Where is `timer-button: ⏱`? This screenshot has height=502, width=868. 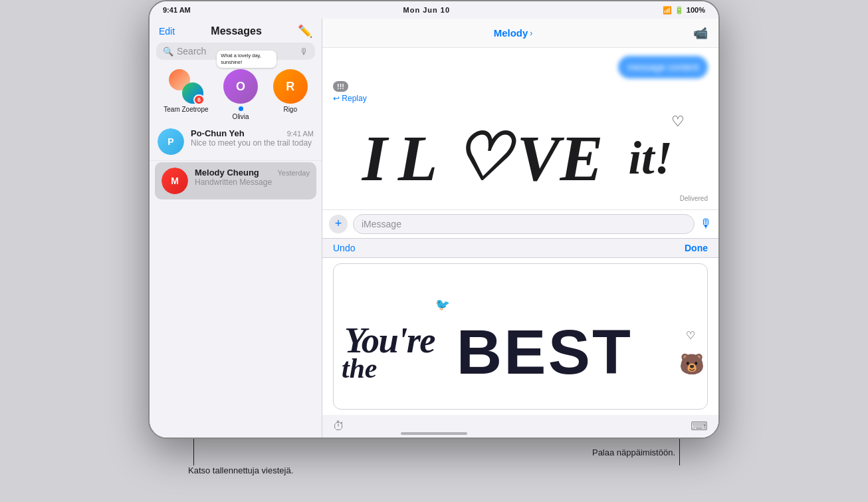
timer-button: ⏱ is located at coordinates (339, 427).